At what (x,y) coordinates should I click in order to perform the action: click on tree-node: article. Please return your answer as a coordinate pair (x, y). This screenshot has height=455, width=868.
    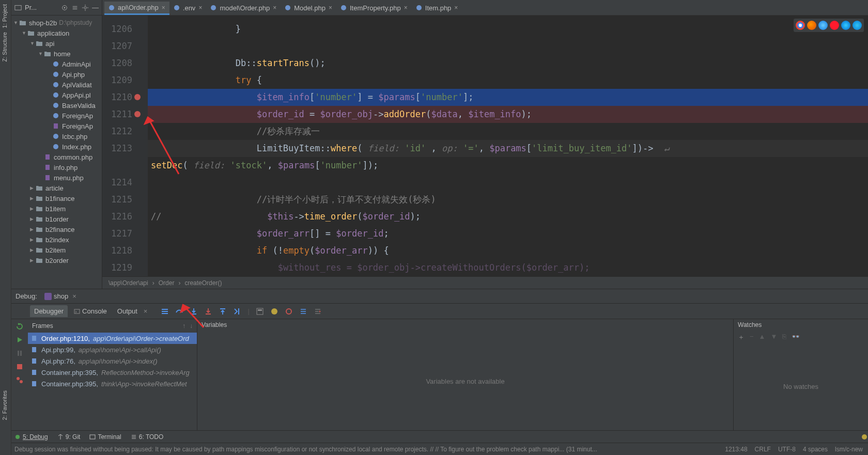
    Looking at the image, I should click on (57, 188).